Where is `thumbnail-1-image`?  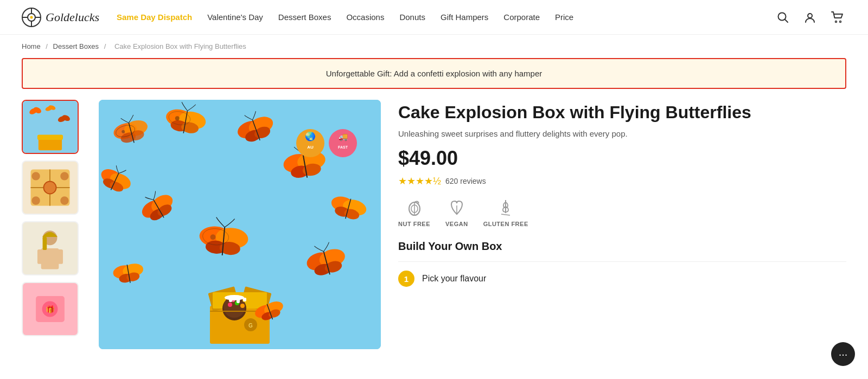
thumbnail-1-image is located at coordinates (50, 127).